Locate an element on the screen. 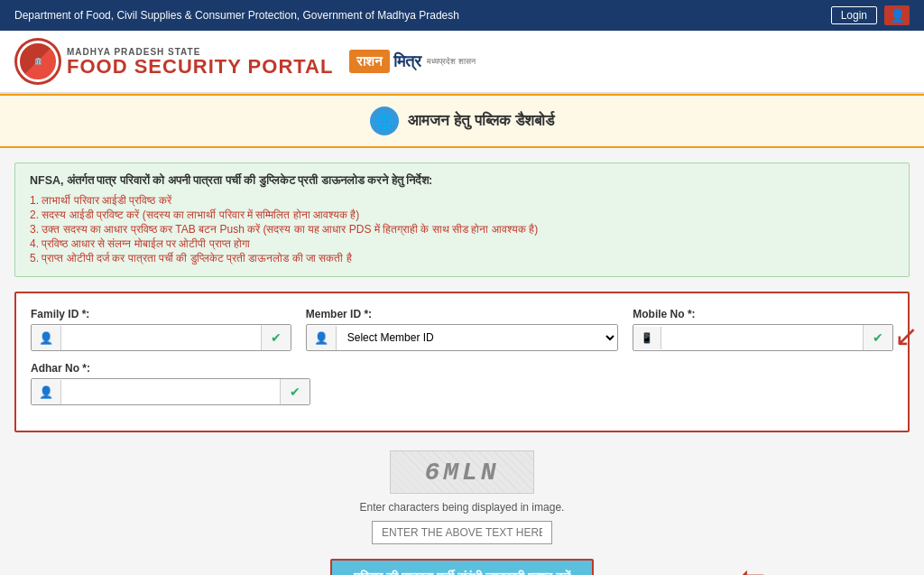 The height and width of the screenshot is (575, 924). banner-icon: 🌐 is located at coordinates (384, 121).